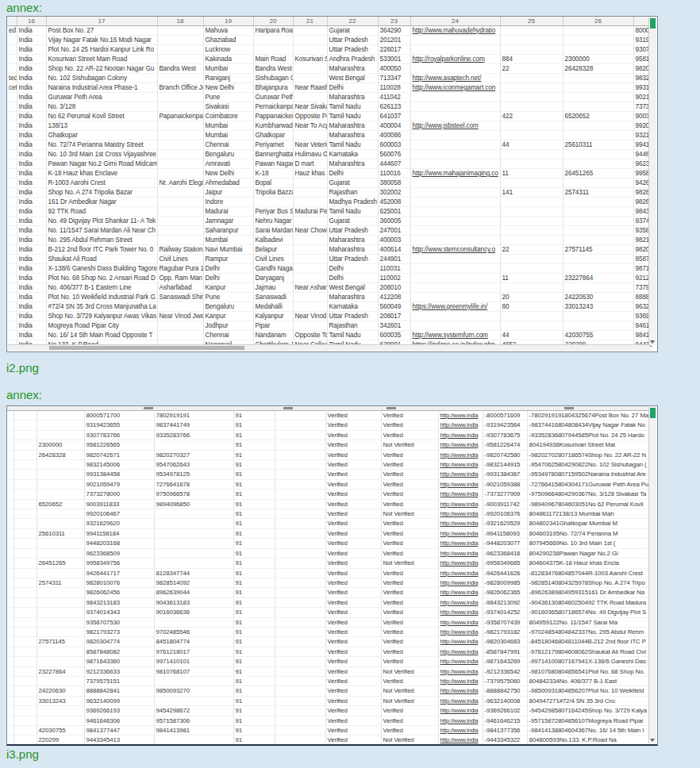 Image resolution: width=700 pixels, height=768 pixels. What do you see at coordinates (456, 174) in the screenshot?
I see `hyperlink-cell: http://www.mahajanimaging.co` at bounding box center [456, 174].